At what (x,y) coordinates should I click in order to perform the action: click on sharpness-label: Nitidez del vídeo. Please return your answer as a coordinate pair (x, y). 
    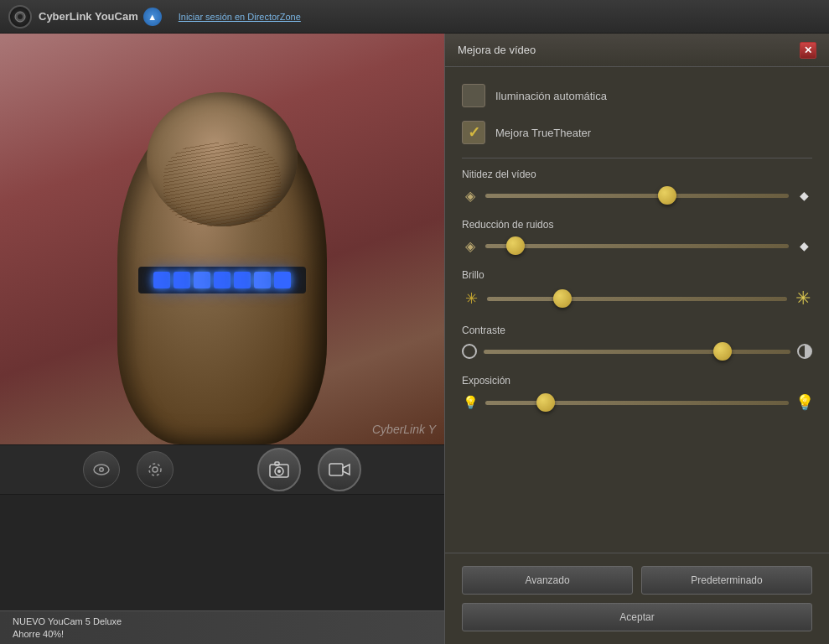
    Looking at the image, I should click on (637, 174).